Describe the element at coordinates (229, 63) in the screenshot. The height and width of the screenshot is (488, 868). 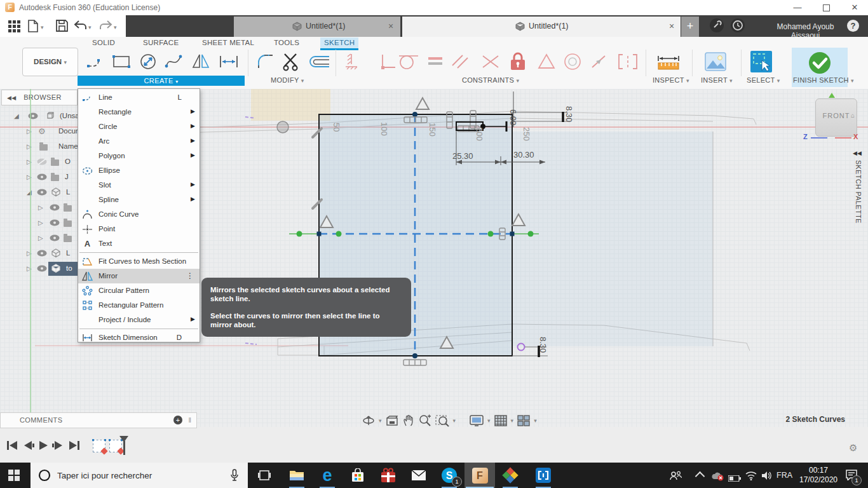
I see `dimension-tool-icon` at that location.